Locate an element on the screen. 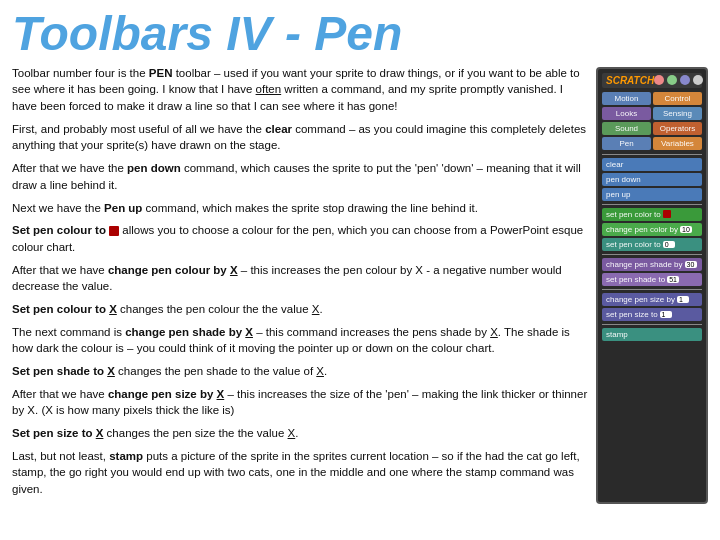 This screenshot has height=540, width=720. tab-variables: Variables is located at coordinates (678, 144).